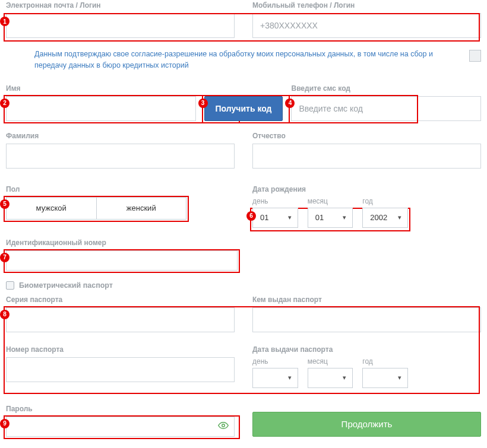 Image resolution: width=487 pixels, height=448 pixels. I want to click on marker-3: 3, so click(203, 103).